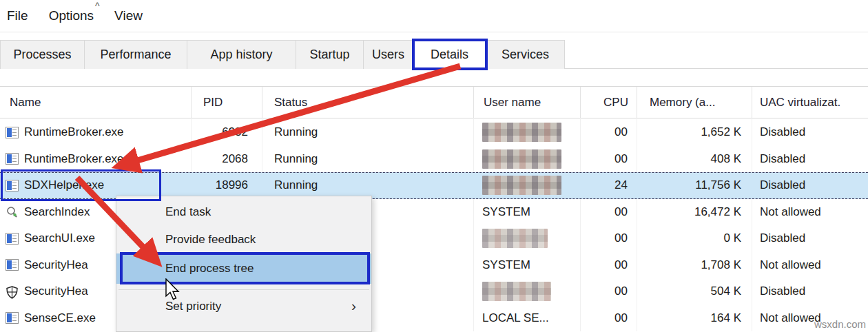 The height and width of the screenshot is (332, 868). What do you see at coordinates (244, 212) in the screenshot?
I see `menu-item-end-task: End task` at bounding box center [244, 212].